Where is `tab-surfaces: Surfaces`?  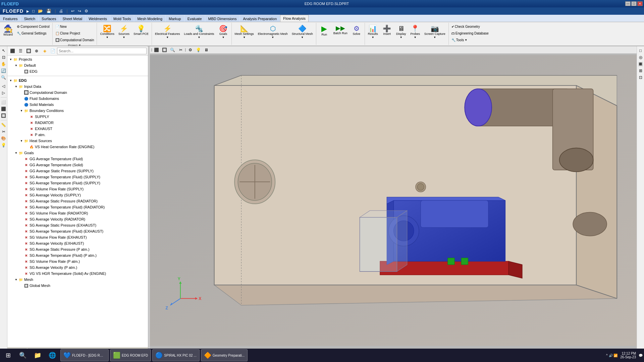 tab-surfaces: Surfaces is located at coordinates (49, 18).